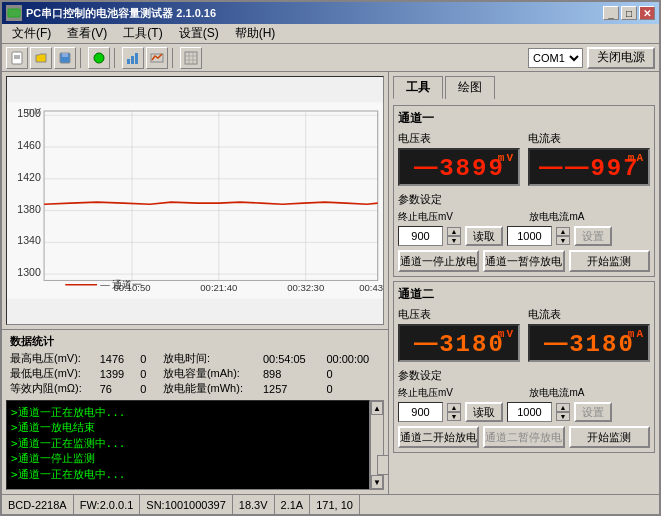 The height and width of the screenshot is (516, 661). Describe the element at coordinates (563, 240) in the screenshot. I see `channel1-discharge-current-down: ▼` at that location.